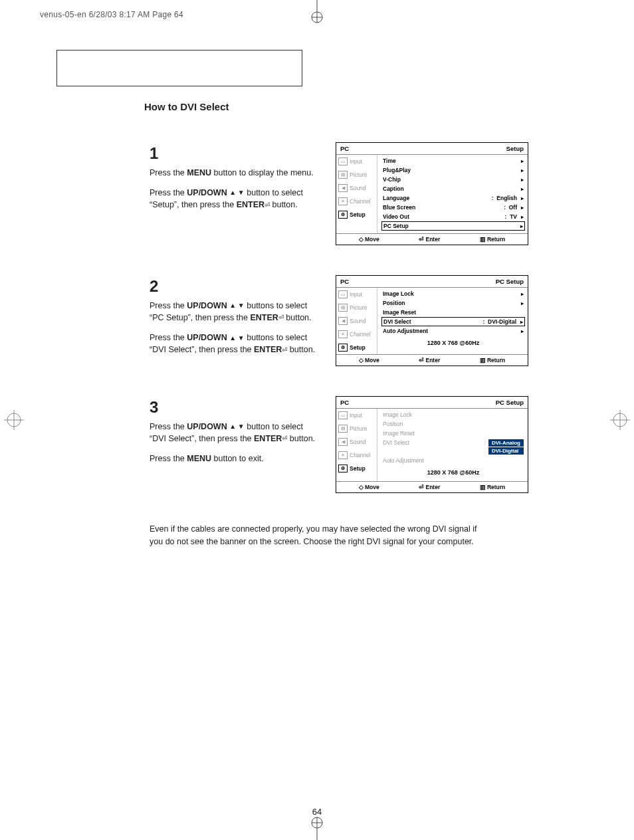  Describe the element at coordinates (356, 415) in the screenshot. I see `osd-side-label: Input` at that location.